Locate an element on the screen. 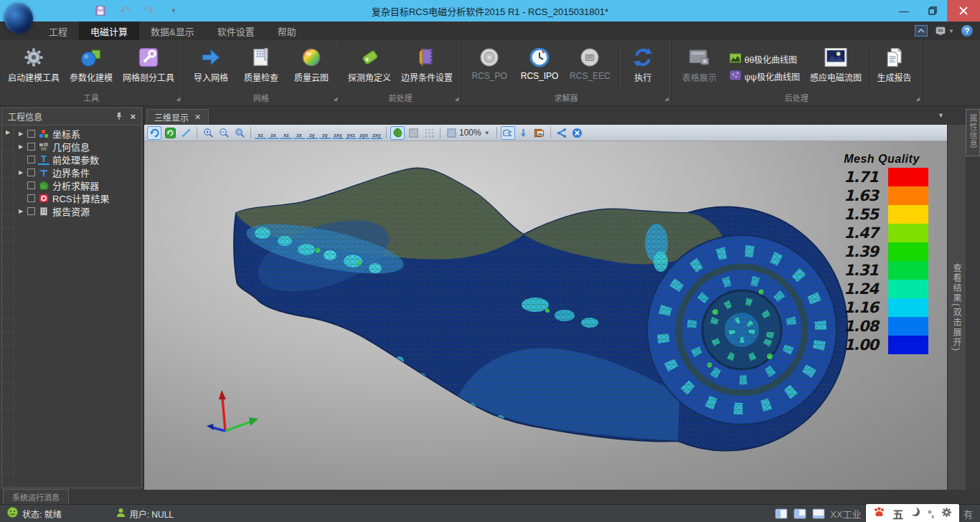 Image resolution: width=980 pixels, height=522 pixels. share-icon is located at coordinates (562, 133).